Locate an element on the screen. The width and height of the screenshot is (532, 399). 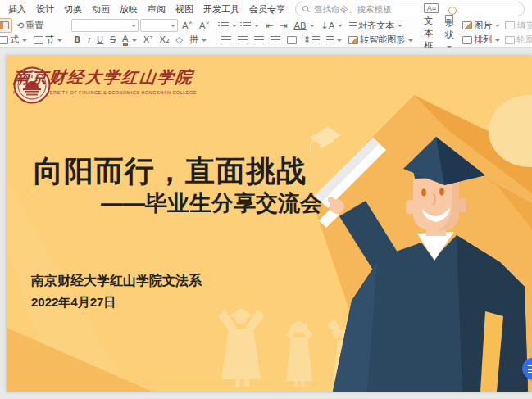
numbered-list-icon is located at coordinates (248, 26).